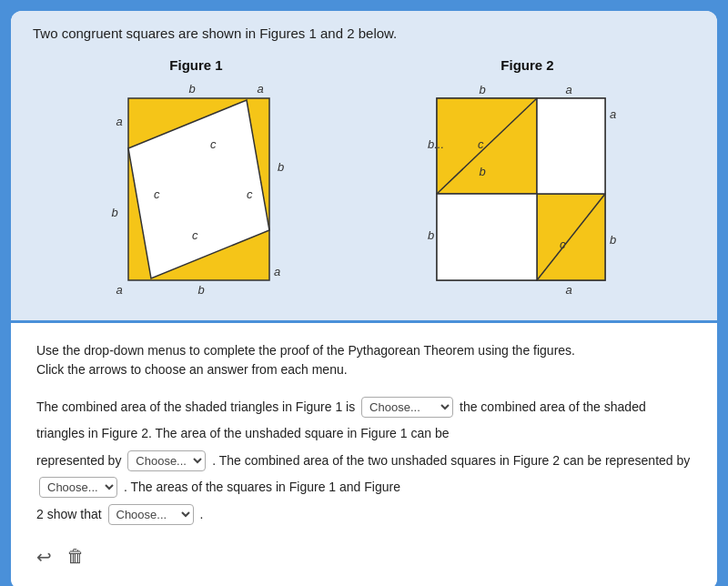 The height and width of the screenshot is (586, 728). I want to click on proof-sentence5-before: 2 show that, so click(69, 514).